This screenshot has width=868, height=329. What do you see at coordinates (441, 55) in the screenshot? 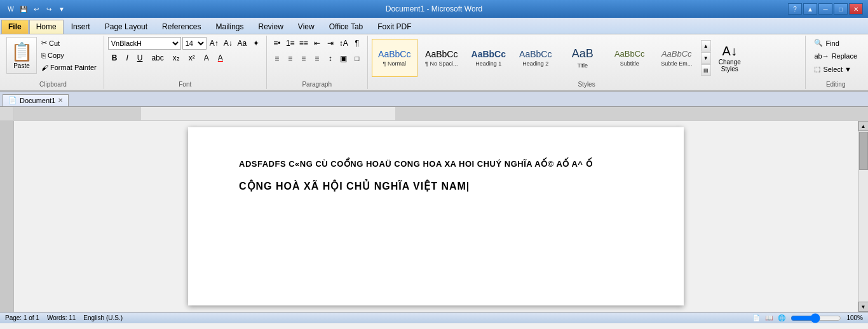
I see `style-no-spacing-preview: AaBbCc` at bounding box center [441, 55].